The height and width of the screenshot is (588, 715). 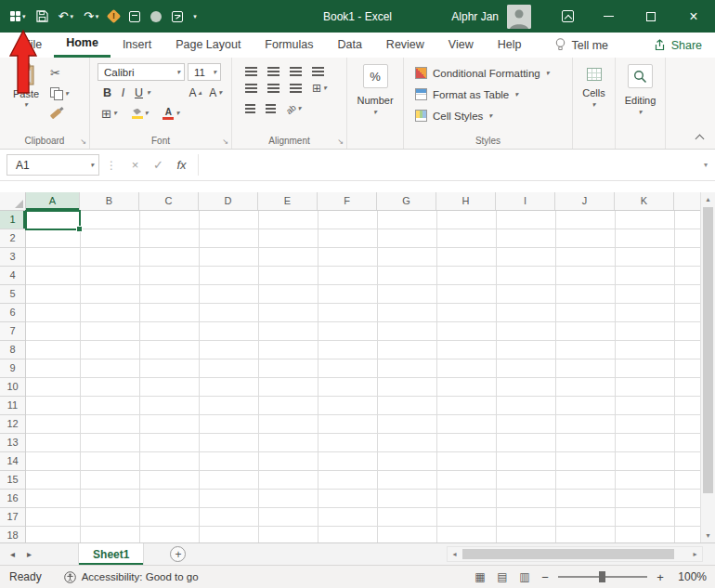 I want to click on fill-color-button: ▾, so click(x=140, y=113).